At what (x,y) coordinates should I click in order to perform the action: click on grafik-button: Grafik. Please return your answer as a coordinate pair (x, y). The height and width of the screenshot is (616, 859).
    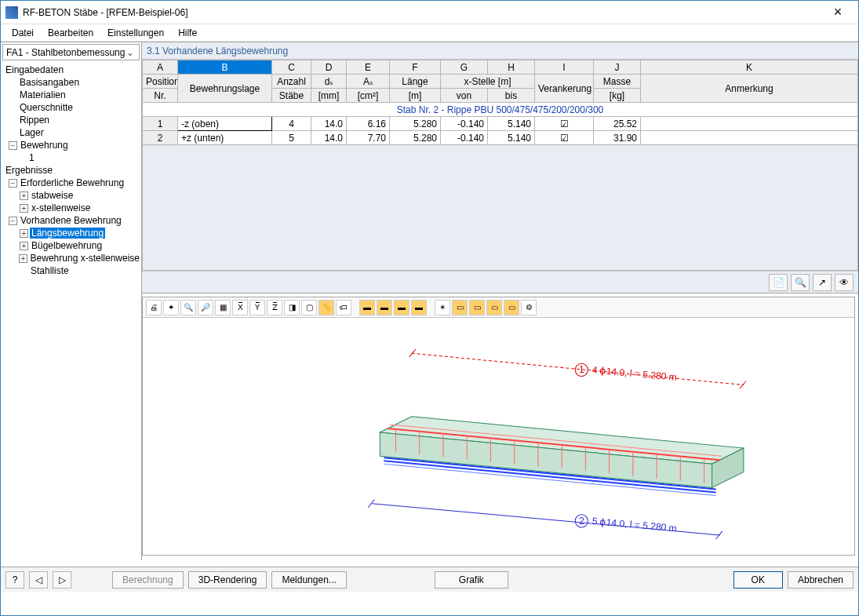
    Looking at the image, I should click on (471, 580).